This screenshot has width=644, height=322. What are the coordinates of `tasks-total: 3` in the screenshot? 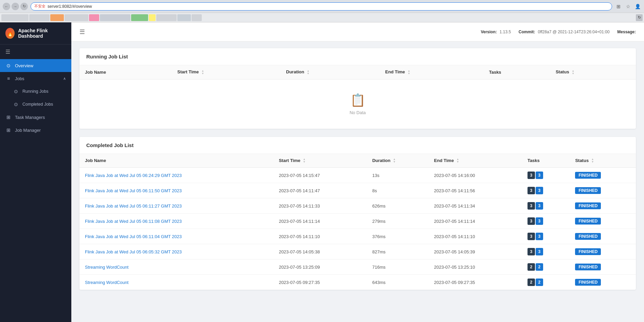 It's located at (531, 252).